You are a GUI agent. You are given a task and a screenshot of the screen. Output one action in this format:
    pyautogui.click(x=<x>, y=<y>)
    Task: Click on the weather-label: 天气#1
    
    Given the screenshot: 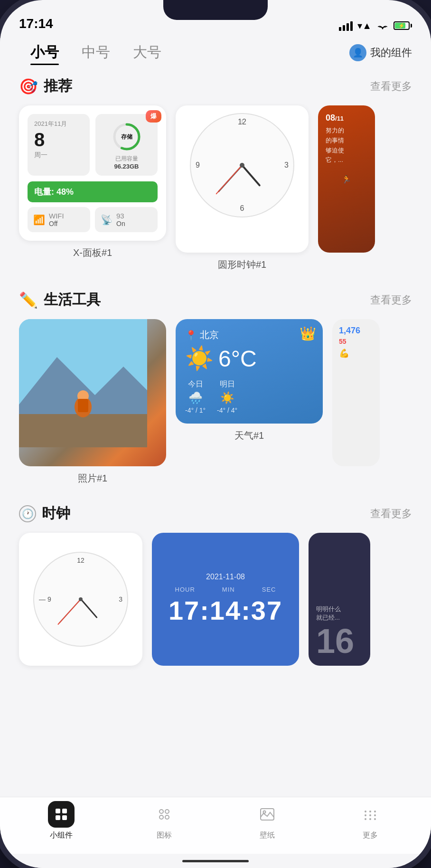 What is the action you would take?
    pyautogui.click(x=249, y=436)
    